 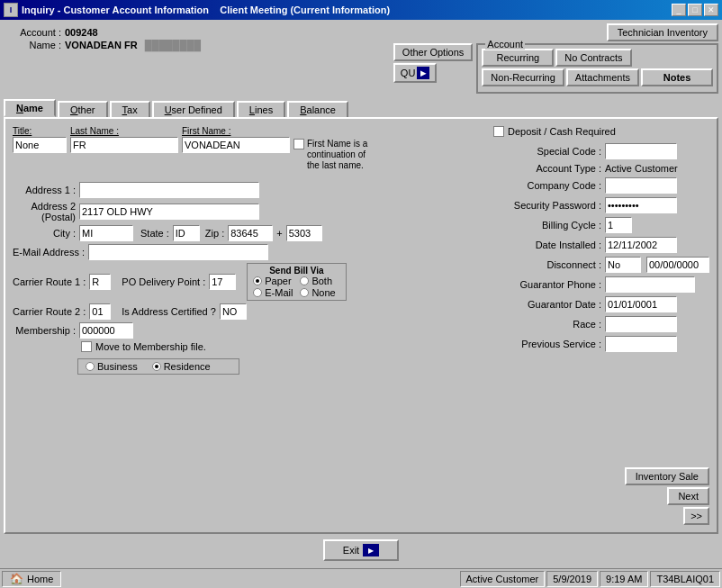 I want to click on address-certified-input, so click(x=233, y=312).